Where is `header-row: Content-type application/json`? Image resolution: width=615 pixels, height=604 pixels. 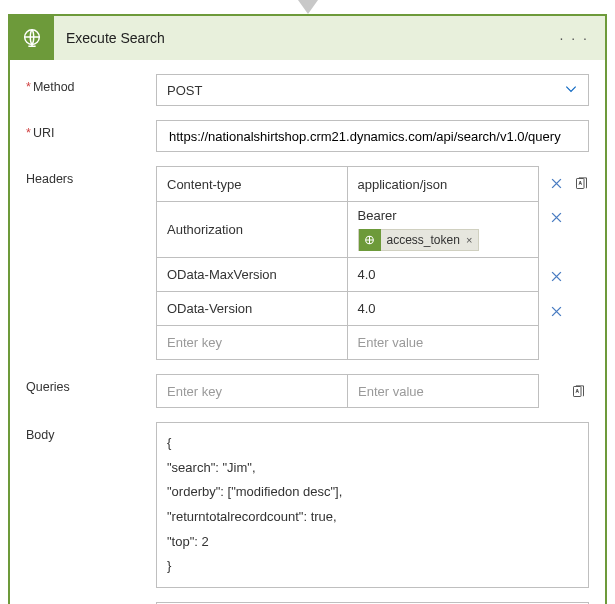 header-row: Content-type application/json is located at coordinates (348, 184).